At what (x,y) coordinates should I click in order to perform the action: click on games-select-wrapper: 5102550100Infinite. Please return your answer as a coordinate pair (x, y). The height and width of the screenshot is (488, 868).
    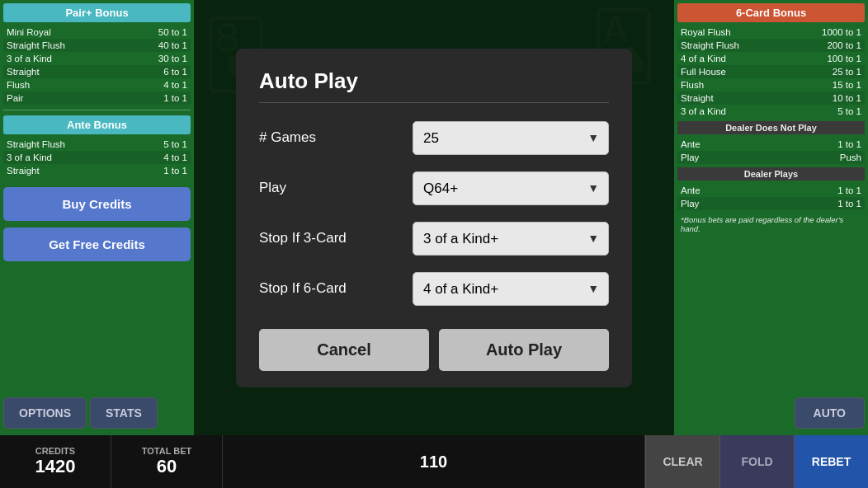
    Looking at the image, I should click on (511, 138).